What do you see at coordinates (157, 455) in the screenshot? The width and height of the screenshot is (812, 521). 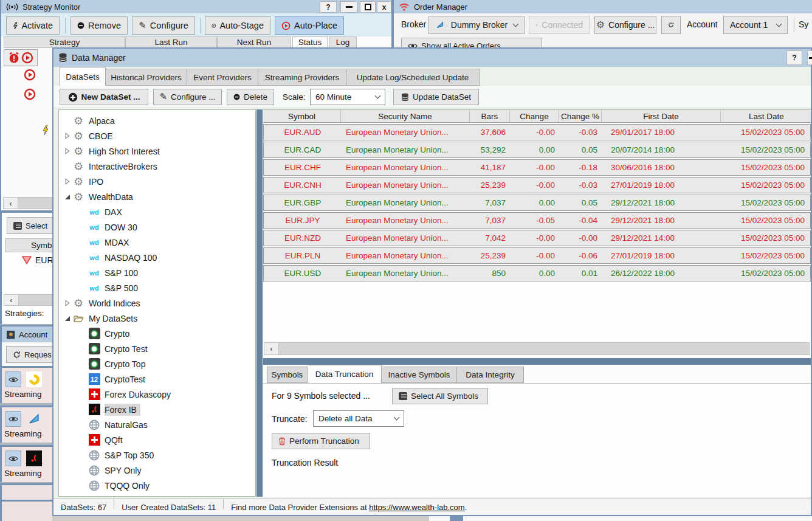 I see `tree-item-s-p-top-350: S&P Top 350` at bounding box center [157, 455].